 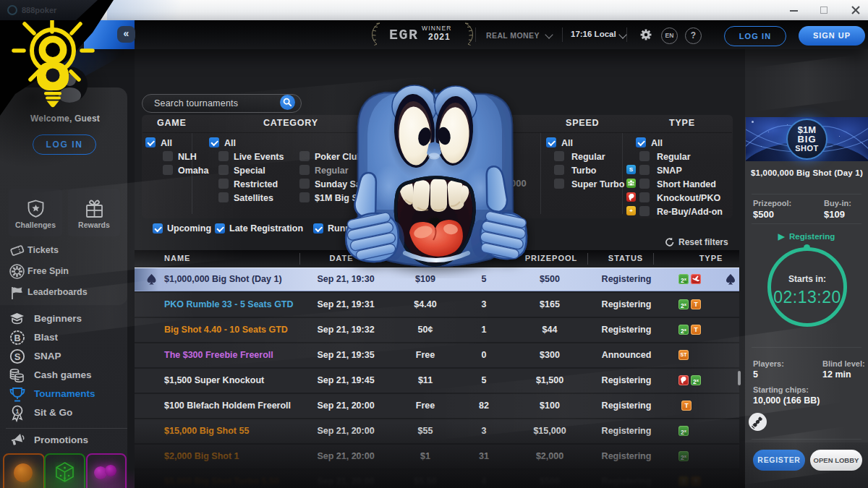 What do you see at coordinates (440, 37) in the screenshot?
I see `svg-text: 2021` at bounding box center [440, 37].